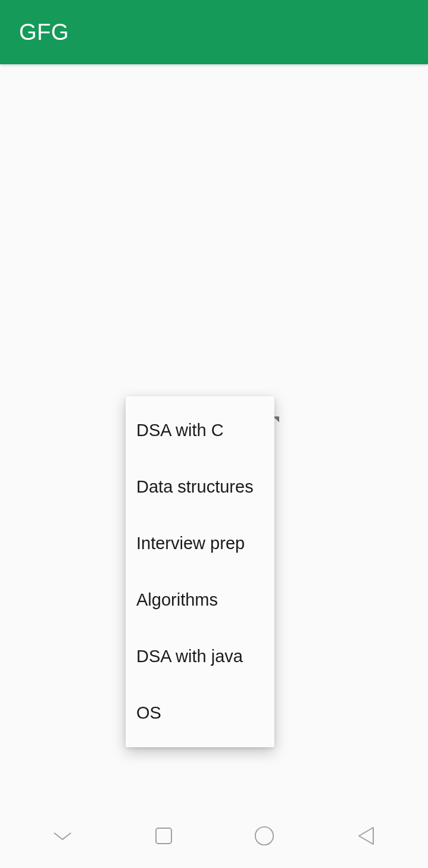  Describe the element at coordinates (264, 836) in the screenshot. I see `home-icon` at that location.